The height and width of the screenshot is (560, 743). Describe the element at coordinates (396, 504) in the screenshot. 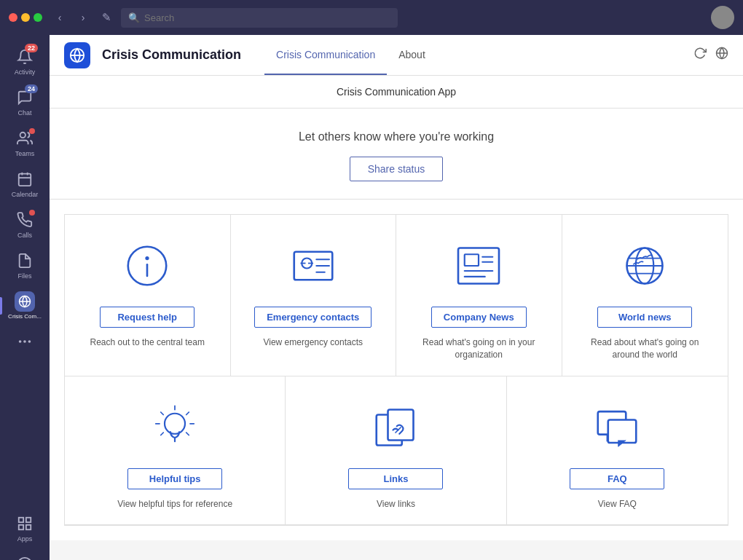

I see `links-desc: View links` at that location.